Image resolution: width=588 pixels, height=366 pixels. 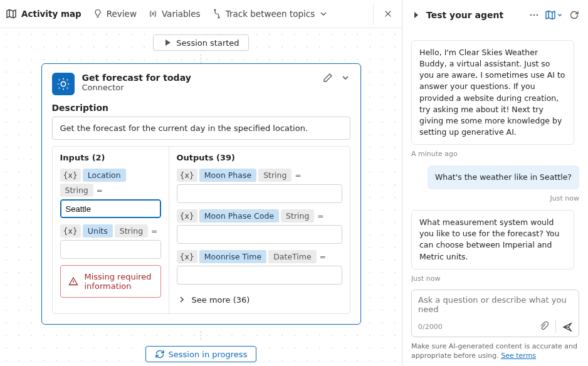 I want to click on see-terms-link: See terms, so click(x=518, y=356).